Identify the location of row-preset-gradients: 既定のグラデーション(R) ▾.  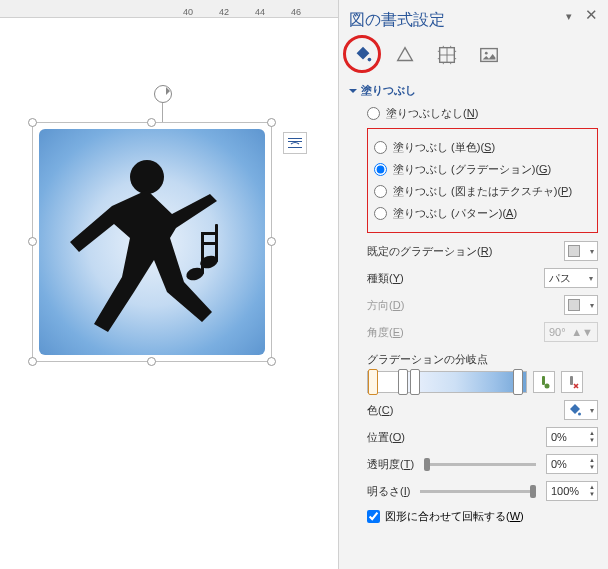
(474, 251).